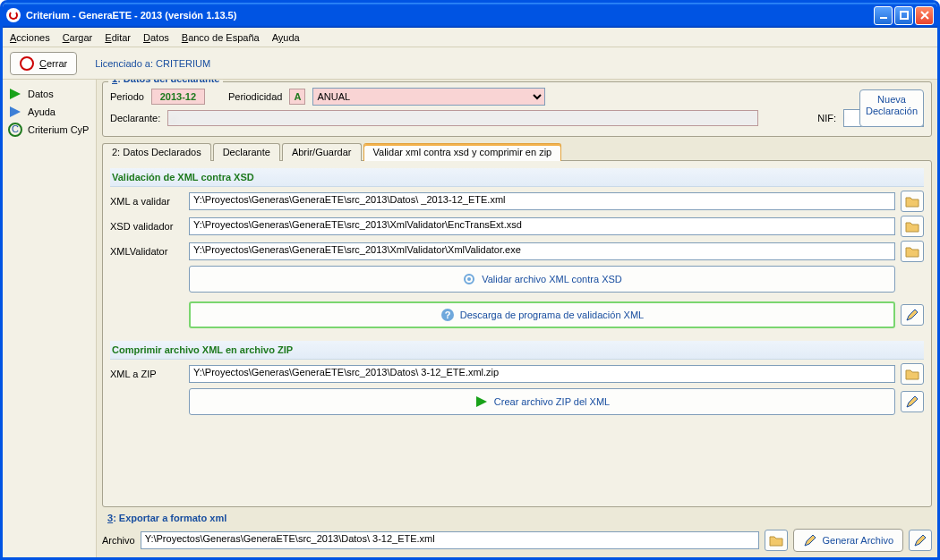  Describe the element at coordinates (78, 38) in the screenshot. I see `menu-cargar: Cargar` at that location.